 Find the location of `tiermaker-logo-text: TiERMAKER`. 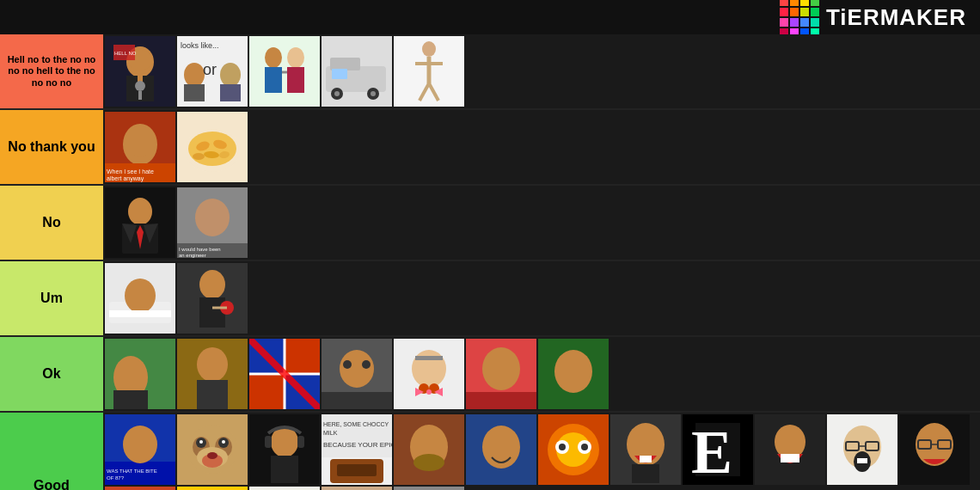

tiermaker-logo-text: TiERMAKER is located at coordinates (896, 17).